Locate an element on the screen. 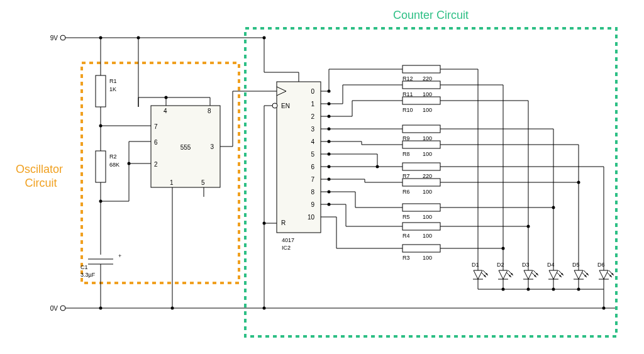 The width and height of the screenshot is (644, 354). led-d2: D2 is located at coordinates (505, 275).